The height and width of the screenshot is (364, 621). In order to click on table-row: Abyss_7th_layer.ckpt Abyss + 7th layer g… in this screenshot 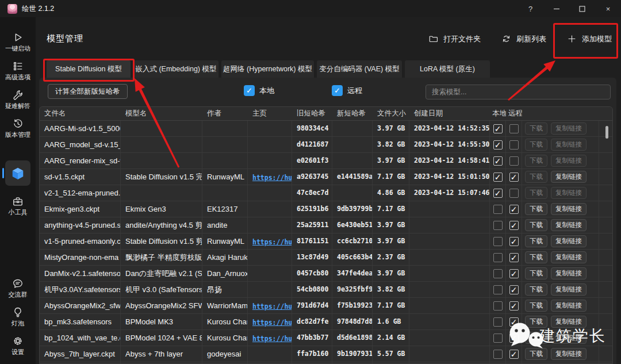, I will do `click(326, 354)`.